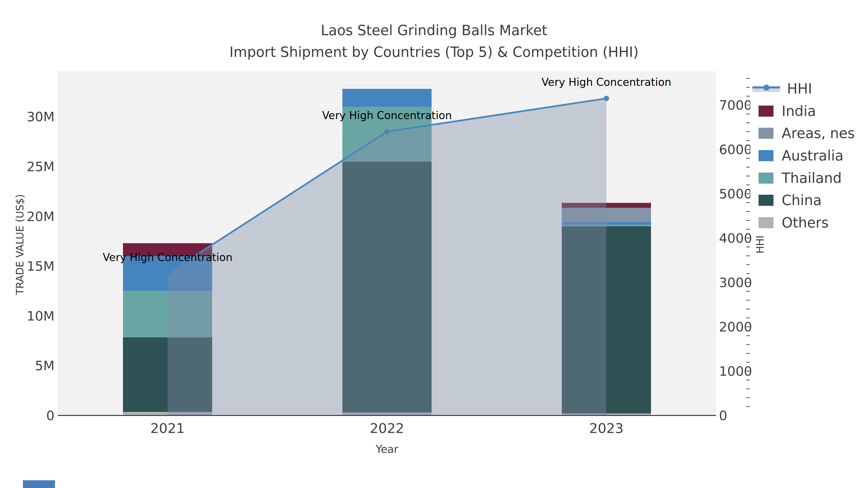 The image size is (868, 488). Describe the element at coordinates (45, 366) in the screenshot. I see `y-left-tick-5M: 5M` at that location.